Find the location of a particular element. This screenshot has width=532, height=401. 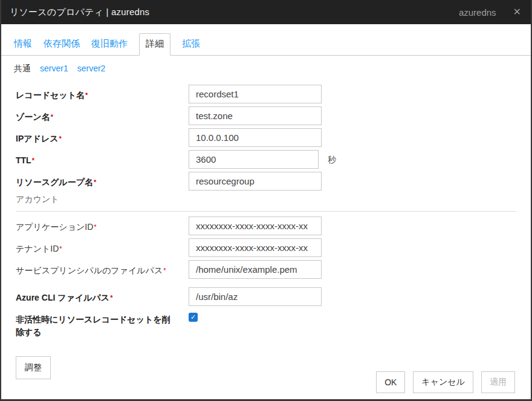

application-id-label: アプリケーションID* is located at coordinates (102, 225).